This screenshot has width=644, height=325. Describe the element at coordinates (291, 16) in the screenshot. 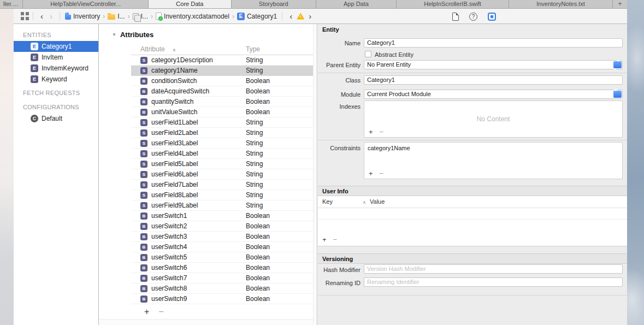

I see `previous-issue-button: ‹` at that location.